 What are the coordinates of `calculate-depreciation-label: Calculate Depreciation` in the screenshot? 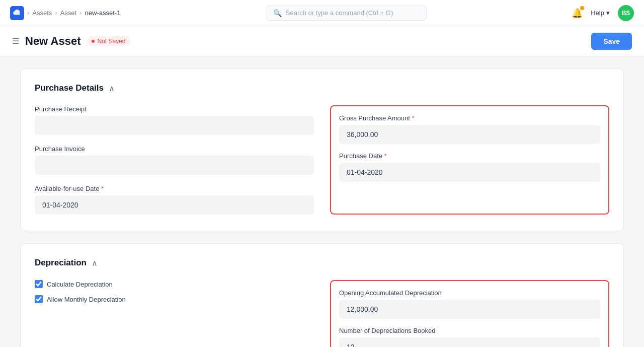 It's located at (79, 284).